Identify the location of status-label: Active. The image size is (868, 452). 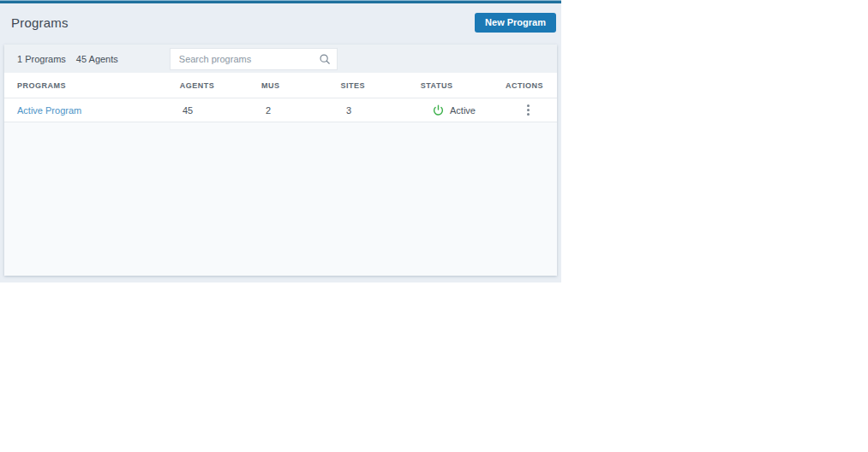
(463, 110).